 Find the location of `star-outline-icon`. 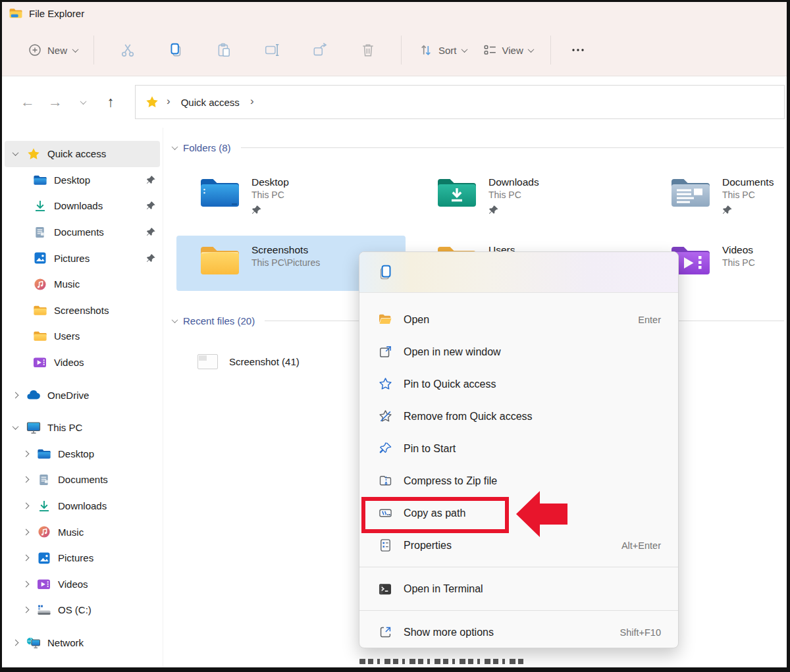

star-outline-icon is located at coordinates (385, 384).